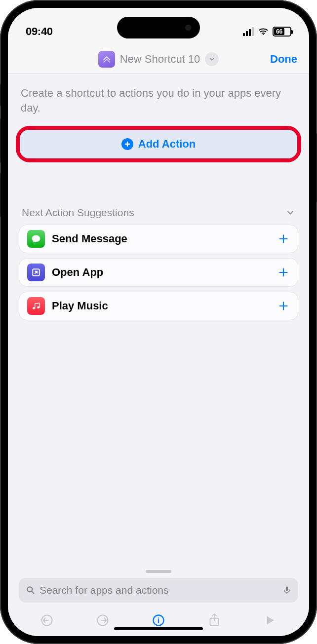  I want to click on suggestions-title: Next Action Suggestions, so click(78, 213).